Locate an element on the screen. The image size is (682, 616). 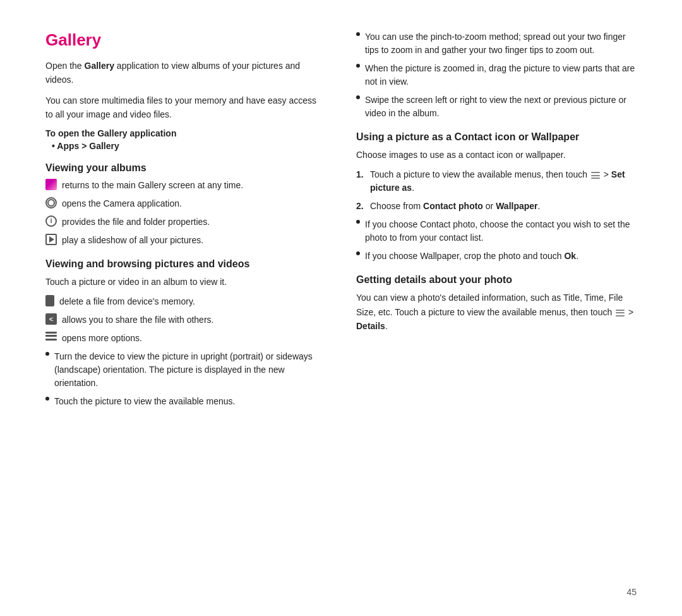
apps-path: • Apps > Gallery is located at coordinates (189, 146).